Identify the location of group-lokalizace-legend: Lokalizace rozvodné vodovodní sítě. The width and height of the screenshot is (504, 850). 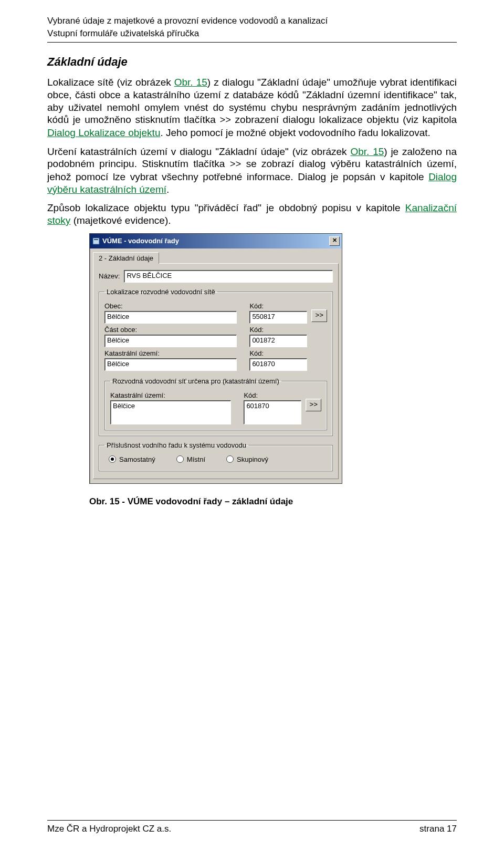
(161, 292).